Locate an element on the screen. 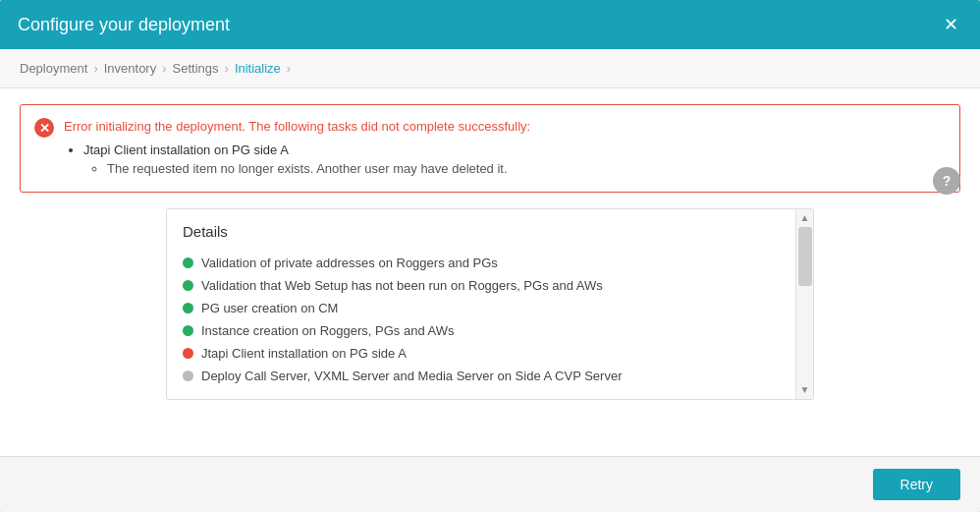 The image size is (980, 512). details-list-item: PG user creation on CM is located at coordinates (481, 309).